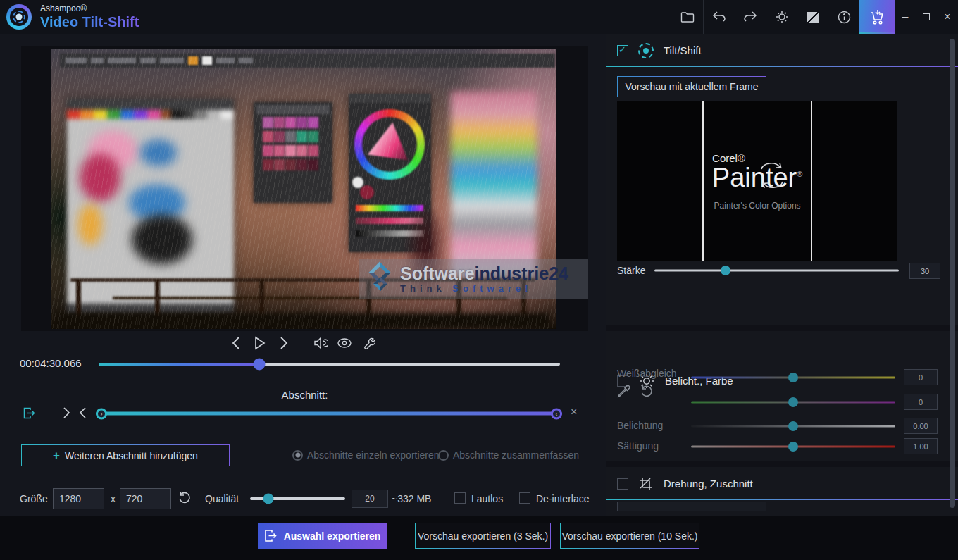  What do you see at coordinates (562, 499) in the screenshot?
I see `deinterlace-label: De-interlace` at bounding box center [562, 499].